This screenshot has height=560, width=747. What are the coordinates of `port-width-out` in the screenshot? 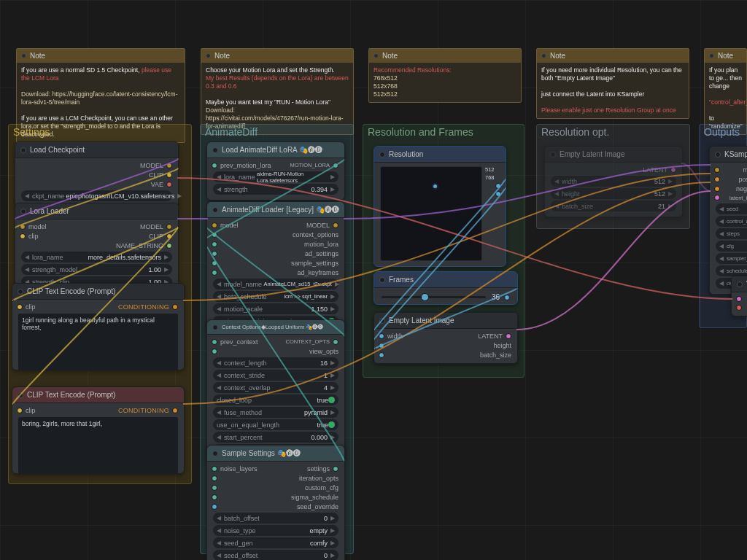 It's located at (498, 186).